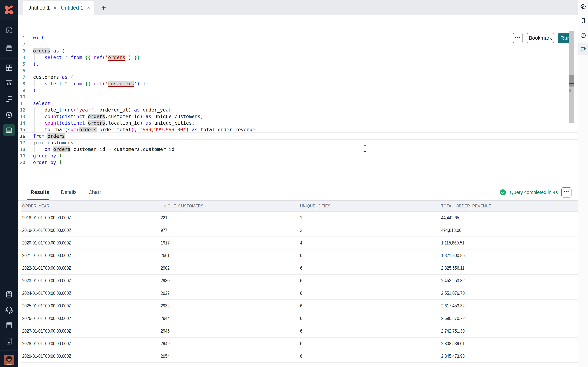 Image resolution: width=588 pixels, height=367 pixels. I want to click on table-row: 2025-01-01T00:00:00.000Z293262,617,453.3…, so click(299, 306).